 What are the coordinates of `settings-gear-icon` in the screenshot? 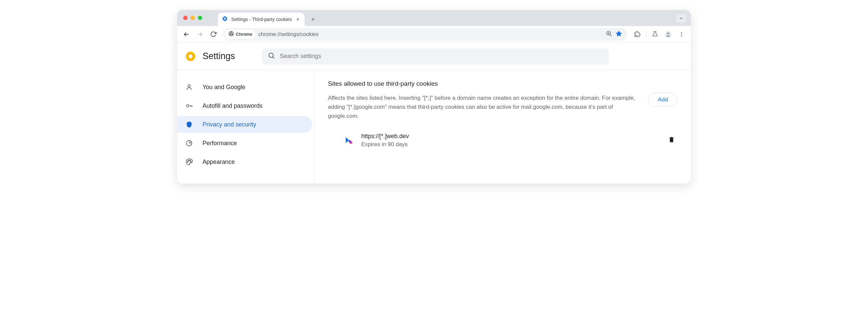 It's located at (225, 20).